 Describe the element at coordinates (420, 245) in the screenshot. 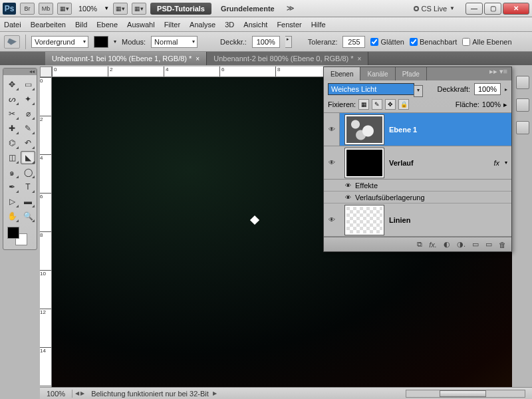

I see `link-layers-icon: ⧉` at that location.